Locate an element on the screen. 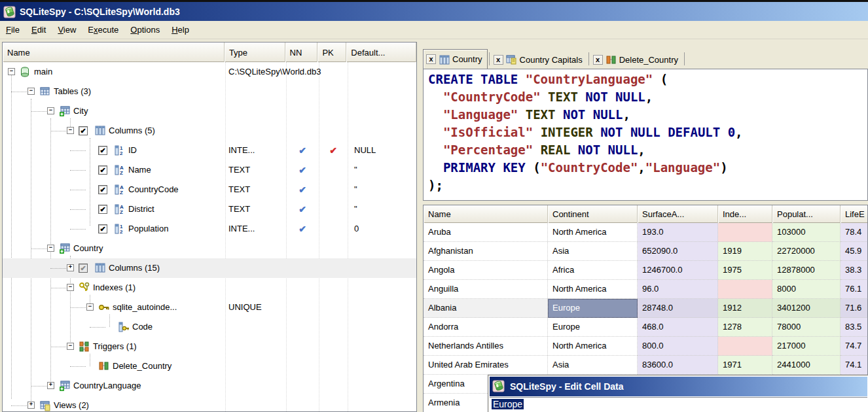 Image resolution: width=868 pixels, height=412 pixels. menu-options: Options is located at coordinates (145, 30).